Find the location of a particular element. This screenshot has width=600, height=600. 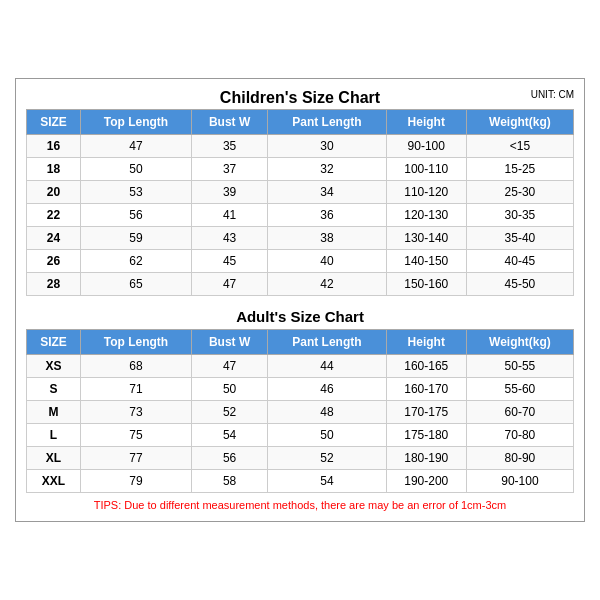

table-cell: 77 is located at coordinates (136, 458).